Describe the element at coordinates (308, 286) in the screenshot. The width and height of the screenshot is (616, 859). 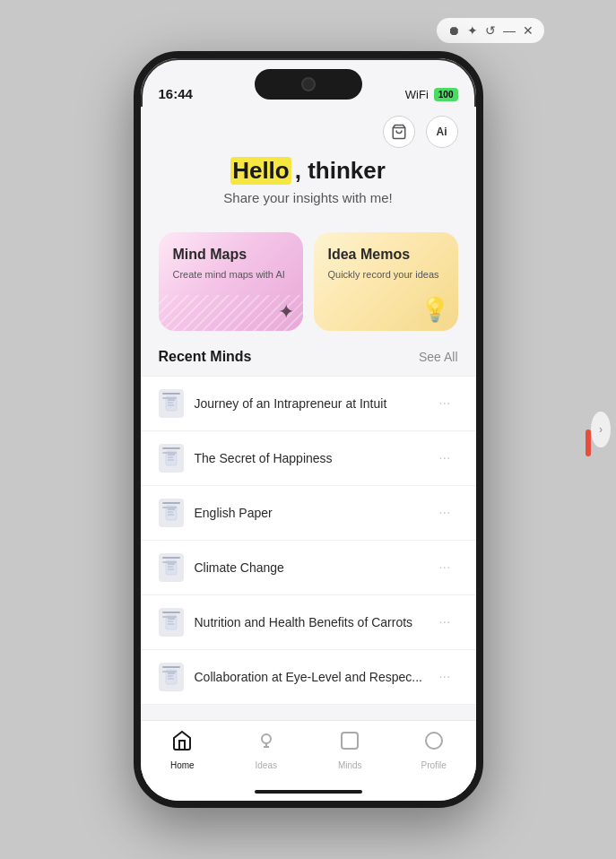
I see `feature-cards: Mind Maps Create mind maps with AI ✦ Ide…` at that location.